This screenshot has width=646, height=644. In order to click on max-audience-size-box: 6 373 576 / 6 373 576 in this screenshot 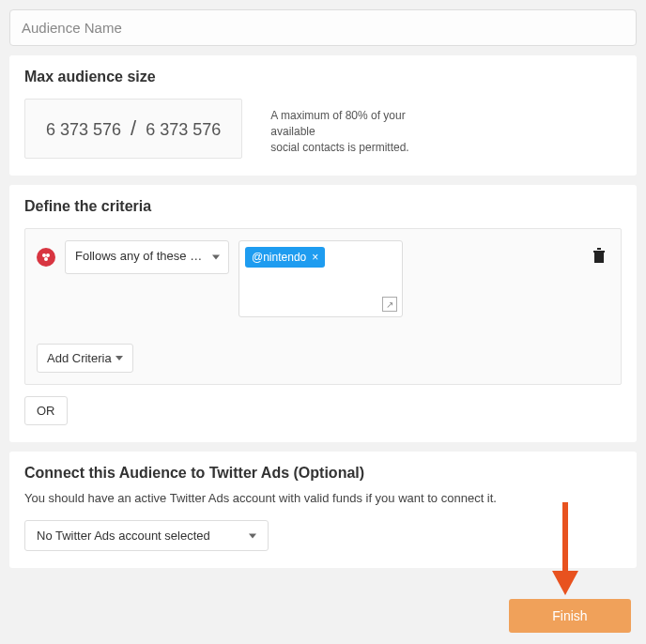, I will do `click(133, 129)`.